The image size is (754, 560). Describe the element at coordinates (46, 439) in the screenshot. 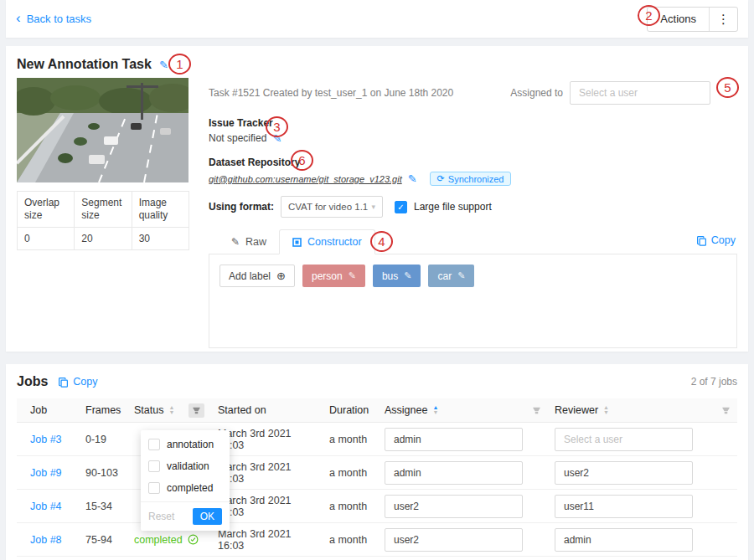

I see `job-link: Job #3` at that location.